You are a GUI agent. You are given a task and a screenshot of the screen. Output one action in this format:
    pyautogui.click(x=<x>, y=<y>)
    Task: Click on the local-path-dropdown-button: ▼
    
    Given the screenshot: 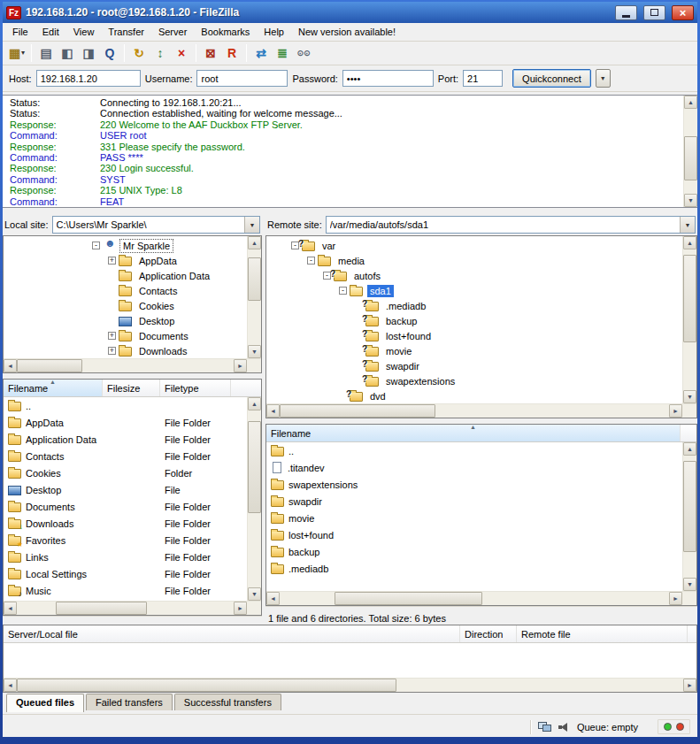 What is the action you would take?
    pyautogui.click(x=251, y=225)
    